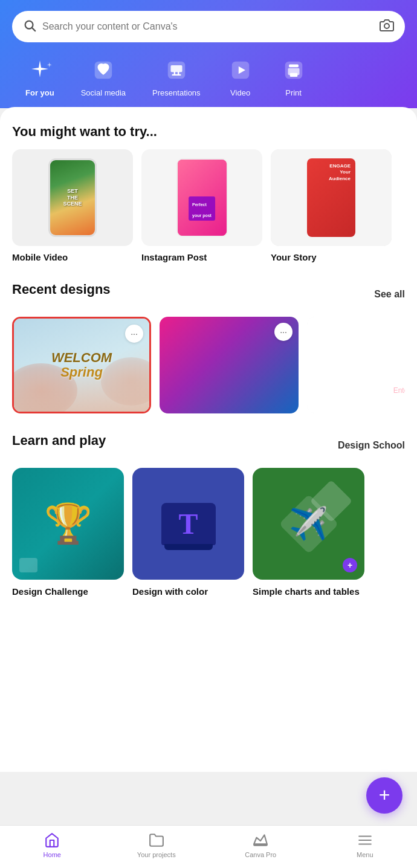 The image size is (417, 868). What do you see at coordinates (389, 294) in the screenshot?
I see `see-all-button: See all` at bounding box center [389, 294].